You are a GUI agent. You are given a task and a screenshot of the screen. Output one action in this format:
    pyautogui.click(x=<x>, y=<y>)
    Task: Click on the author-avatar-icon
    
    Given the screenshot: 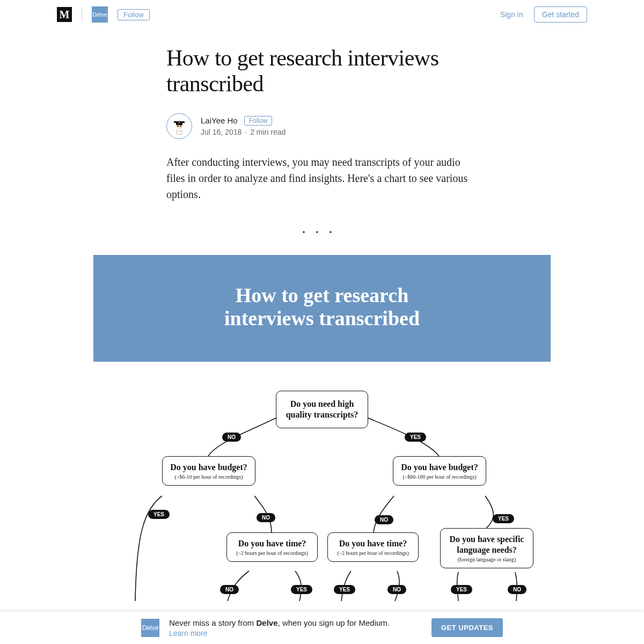 What is the action you would take?
    pyautogui.click(x=179, y=126)
    